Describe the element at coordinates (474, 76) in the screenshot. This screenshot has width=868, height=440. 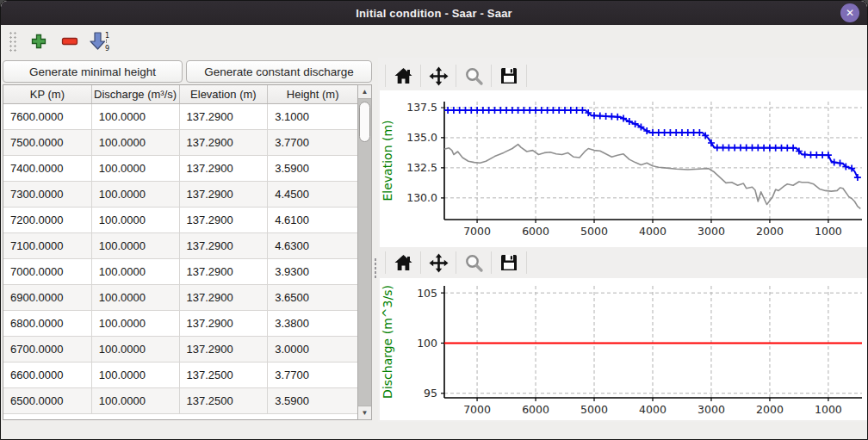
I see `plot1-zoom-button` at that location.